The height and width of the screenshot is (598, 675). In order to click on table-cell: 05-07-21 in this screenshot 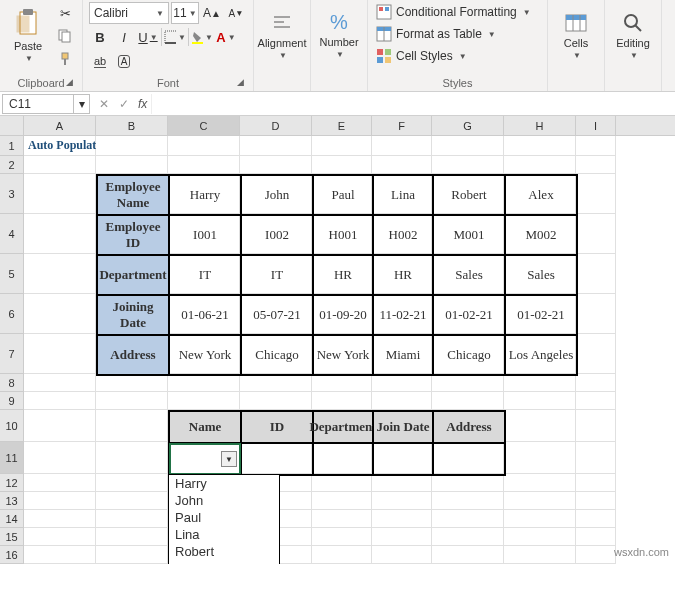, I will do `click(277, 315)`.